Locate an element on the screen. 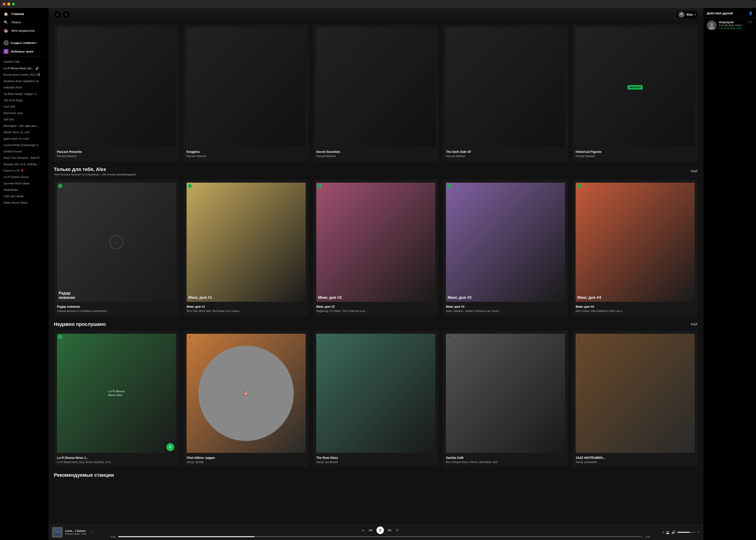 The image size is (756, 540). sidebar-item-library: 📚 Моя медиатека is located at coordinates (24, 31).